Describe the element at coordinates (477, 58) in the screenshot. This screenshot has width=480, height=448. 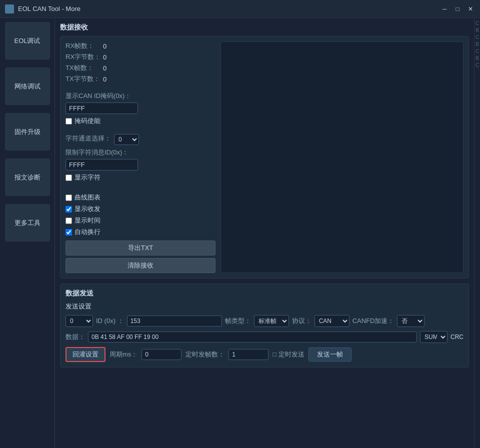
I see `hint-b3: B` at that location.